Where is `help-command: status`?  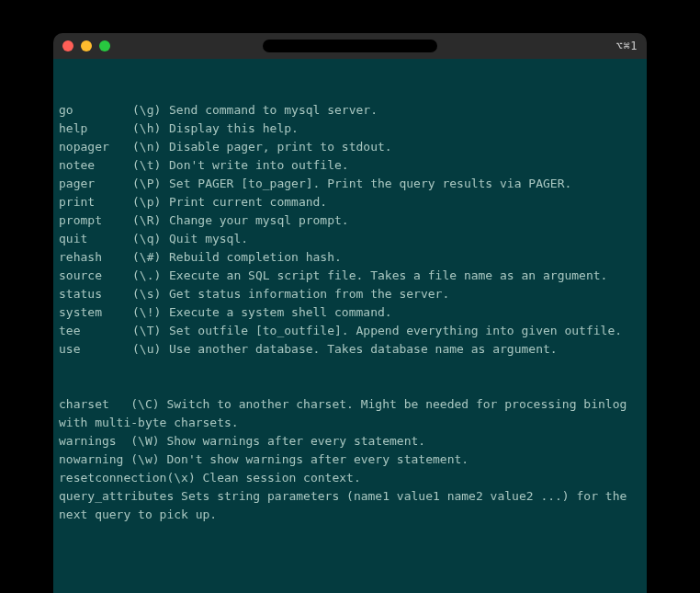
help-command: status is located at coordinates (96, 294).